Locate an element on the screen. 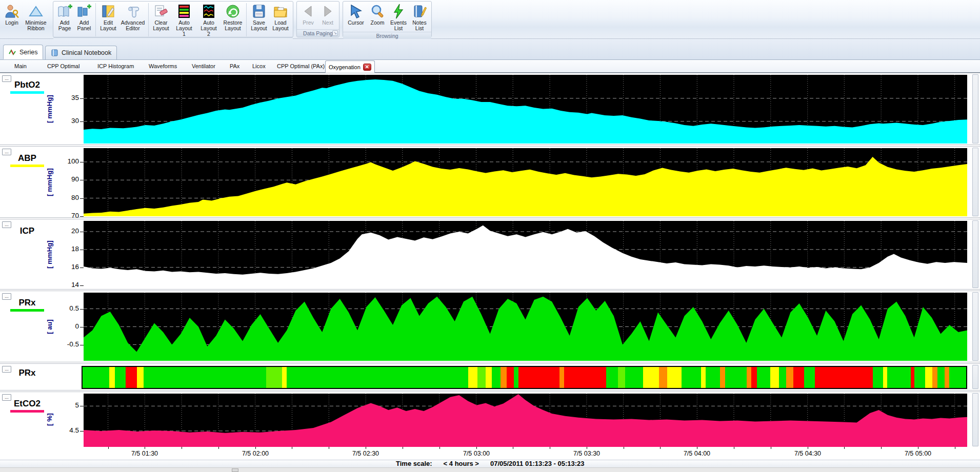 Image resolution: width=980 pixels, height=472 pixels. notes-list-button: Notes List is located at coordinates (419, 17).